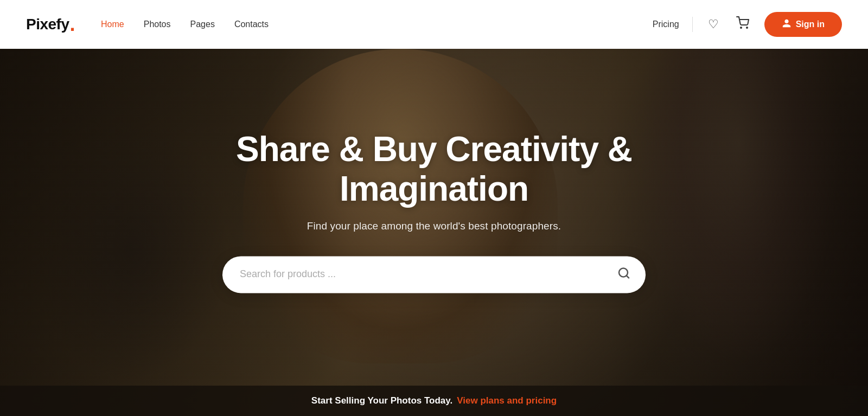 The image size is (868, 416). What do you see at coordinates (434, 226) in the screenshot?
I see `hero-subtitle: Find your place among the world's best p…` at bounding box center [434, 226].